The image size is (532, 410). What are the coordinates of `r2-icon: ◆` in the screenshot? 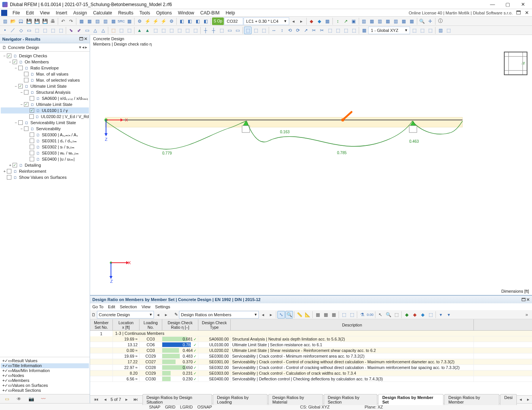 It's located at (320, 21).